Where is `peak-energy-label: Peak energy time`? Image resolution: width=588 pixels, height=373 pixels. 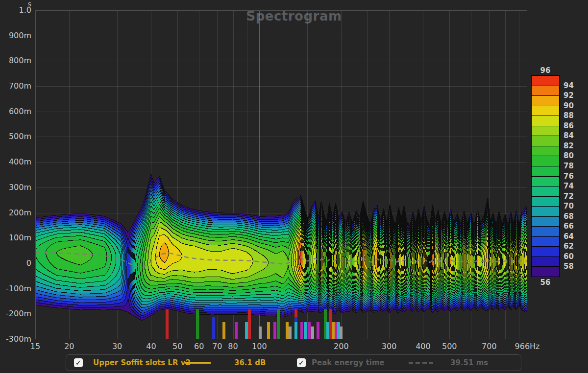 peak-energy-label: Peak energy time is located at coordinates (348, 363).